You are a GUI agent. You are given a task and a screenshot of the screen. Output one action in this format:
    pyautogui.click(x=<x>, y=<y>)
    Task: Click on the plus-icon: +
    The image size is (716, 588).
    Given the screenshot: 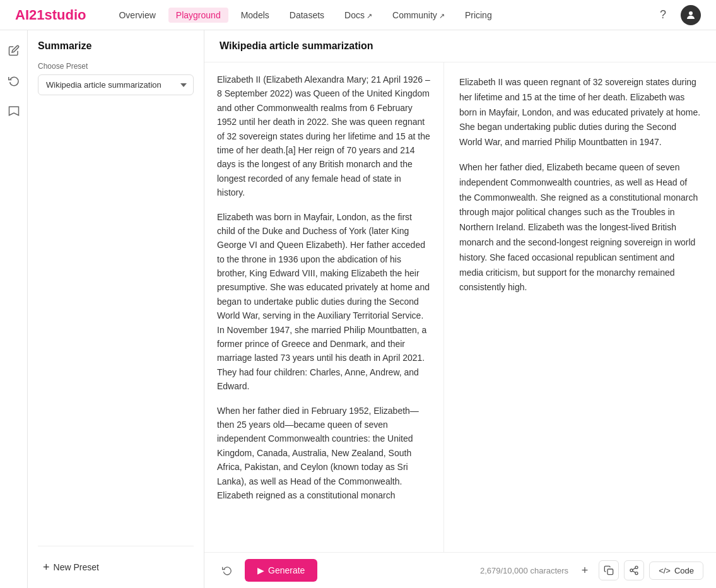 What is the action you would take?
    pyautogui.click(x=47, y=567)
    